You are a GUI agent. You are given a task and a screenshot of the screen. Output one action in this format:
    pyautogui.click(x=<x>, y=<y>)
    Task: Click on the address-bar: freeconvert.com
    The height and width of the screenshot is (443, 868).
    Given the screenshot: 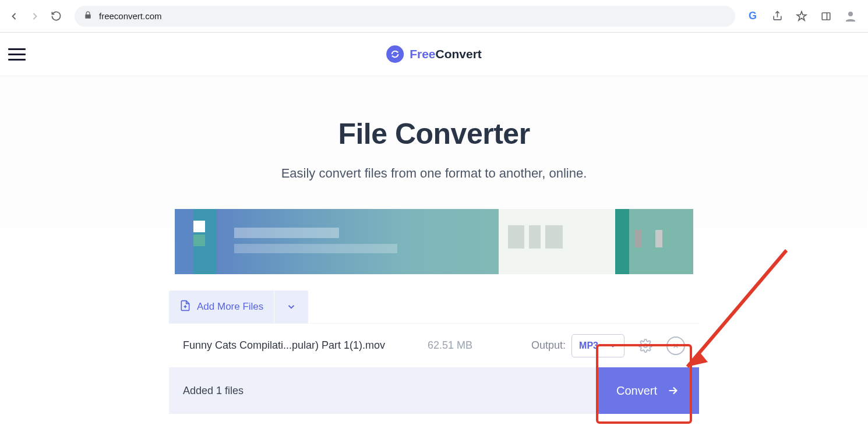 What is the action you would take?
    pyautogui.click(x=405, y=16)
    